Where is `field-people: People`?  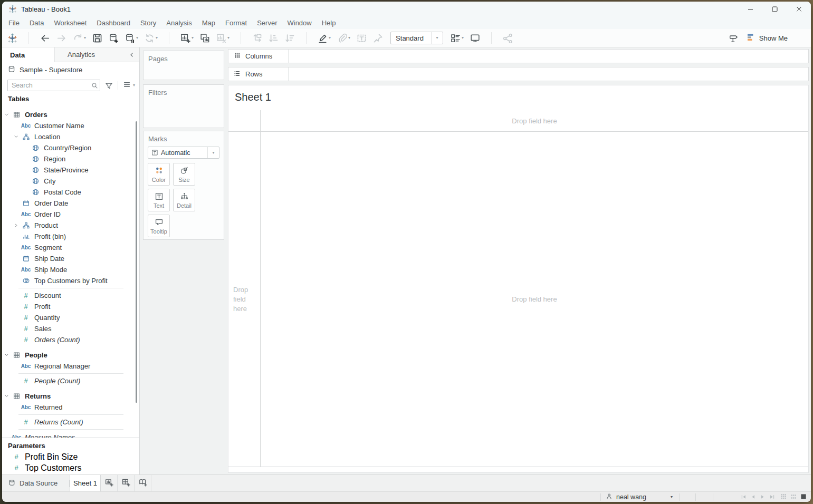
field-people: People is located at coordinates (69, 355).